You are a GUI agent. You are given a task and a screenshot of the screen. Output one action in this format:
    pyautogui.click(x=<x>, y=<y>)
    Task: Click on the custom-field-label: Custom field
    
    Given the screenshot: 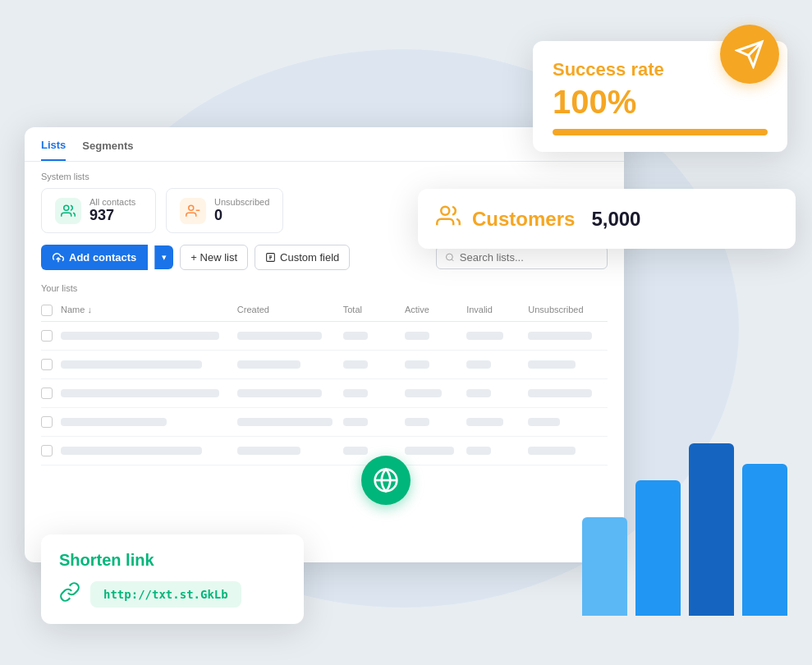 What is the action you would take?
    pyautogui.click(x=310, y=258)
    